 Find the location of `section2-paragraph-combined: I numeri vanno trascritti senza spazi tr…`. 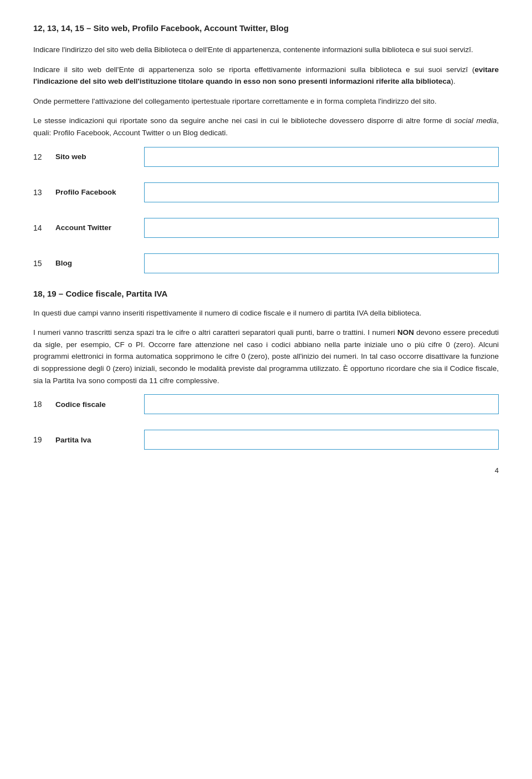

section2-paragraph-combined: I numeri vanno trascritti senza spazi tr… is located at coordinates (266, 357).